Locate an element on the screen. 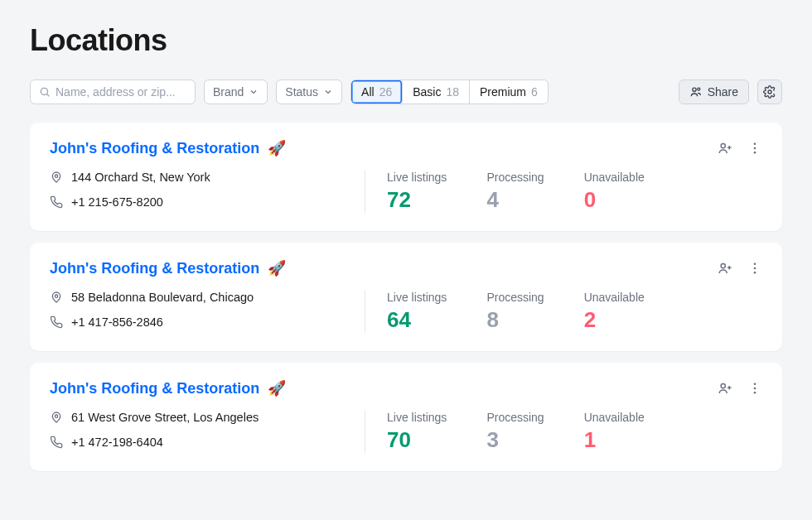 The width and height of the screenshot is (812, 520). brand-filter: Brand is located at coordinates (235, 92).